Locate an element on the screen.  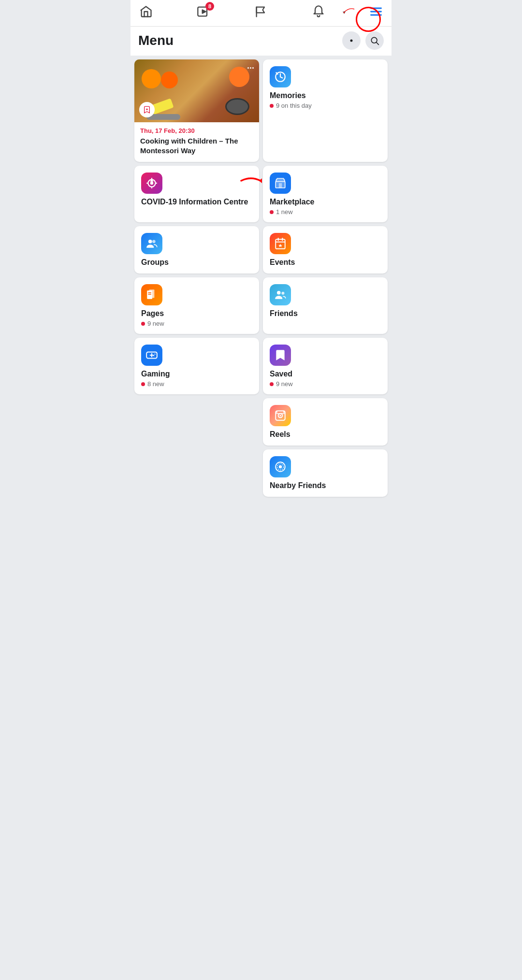
events-icon is located at coordinates (280, 244).